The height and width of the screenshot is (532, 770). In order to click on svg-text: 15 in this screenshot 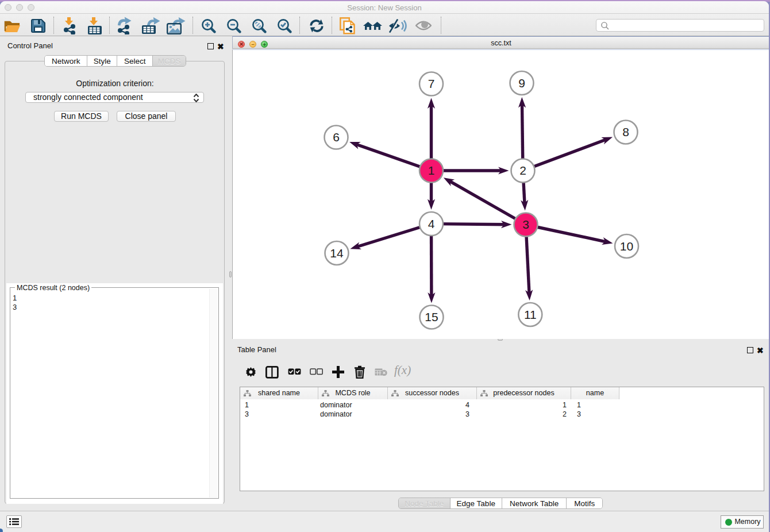, I will do `click(431, 317)`.